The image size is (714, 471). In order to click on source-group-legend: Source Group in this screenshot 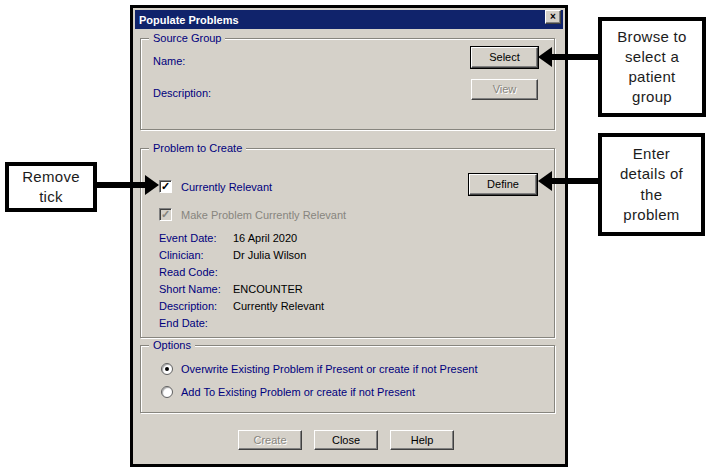, I will do `click(187, 38)`.